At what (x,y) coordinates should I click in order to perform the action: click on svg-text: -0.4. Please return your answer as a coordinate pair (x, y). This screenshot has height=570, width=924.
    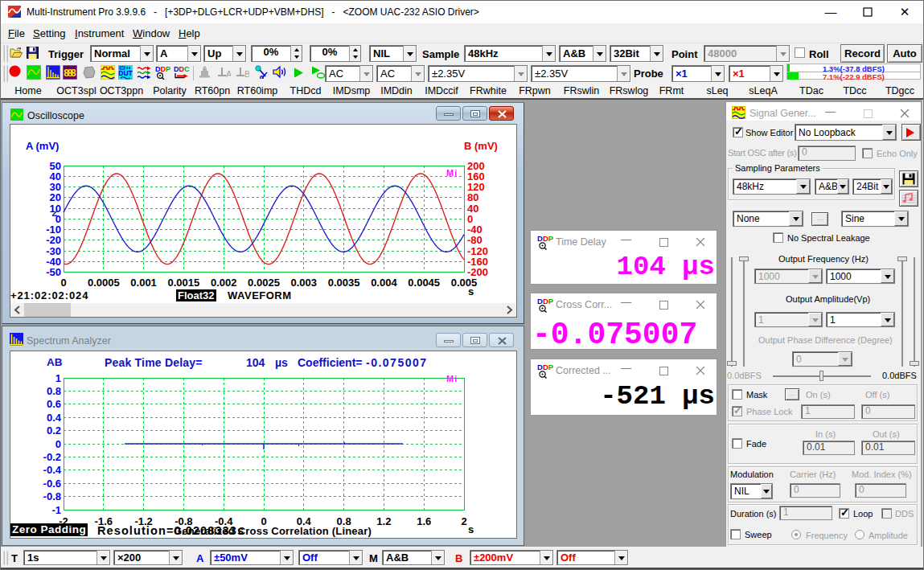
    Looking at the image, I should click on (53, 470).